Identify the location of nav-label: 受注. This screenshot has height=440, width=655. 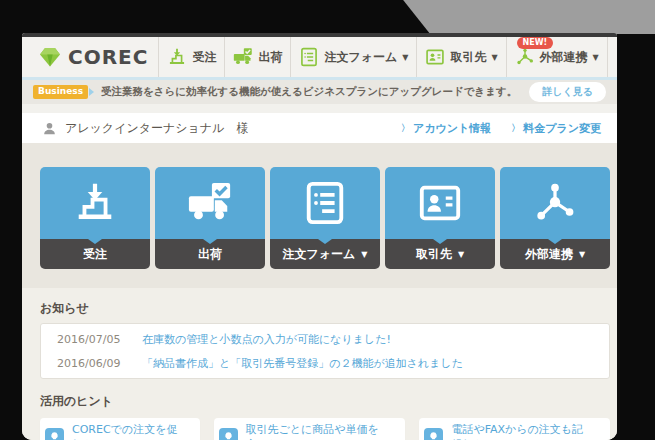
(204, 58).